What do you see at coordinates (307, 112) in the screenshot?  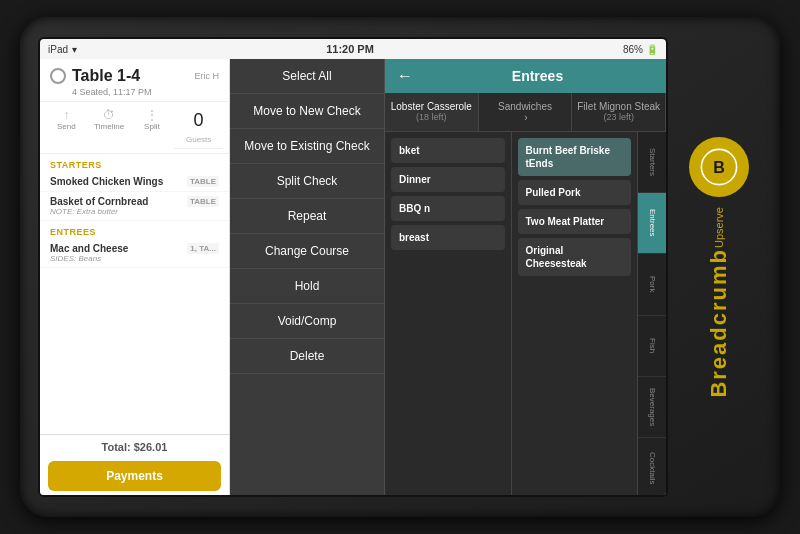 I see `move-new-check-item: Move to New Check` at bounding box center [307, 112].